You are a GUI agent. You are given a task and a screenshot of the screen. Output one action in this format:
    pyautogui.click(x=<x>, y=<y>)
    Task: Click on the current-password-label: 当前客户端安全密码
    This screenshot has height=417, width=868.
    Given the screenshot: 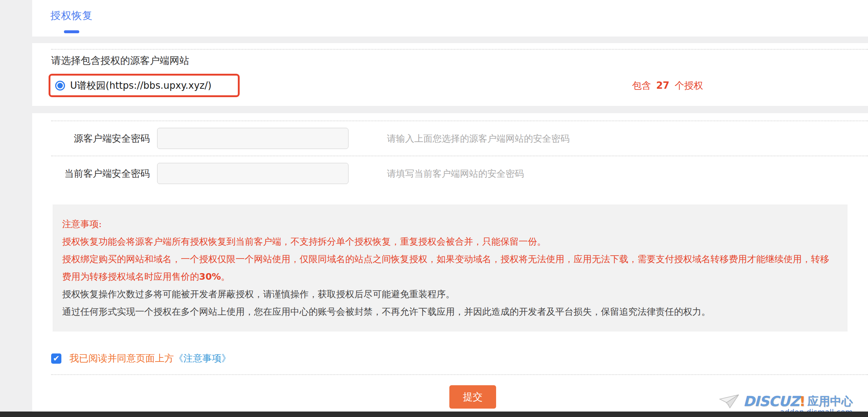 What is the action you would take?
    pyautogui.click(x=100, y=174)
    